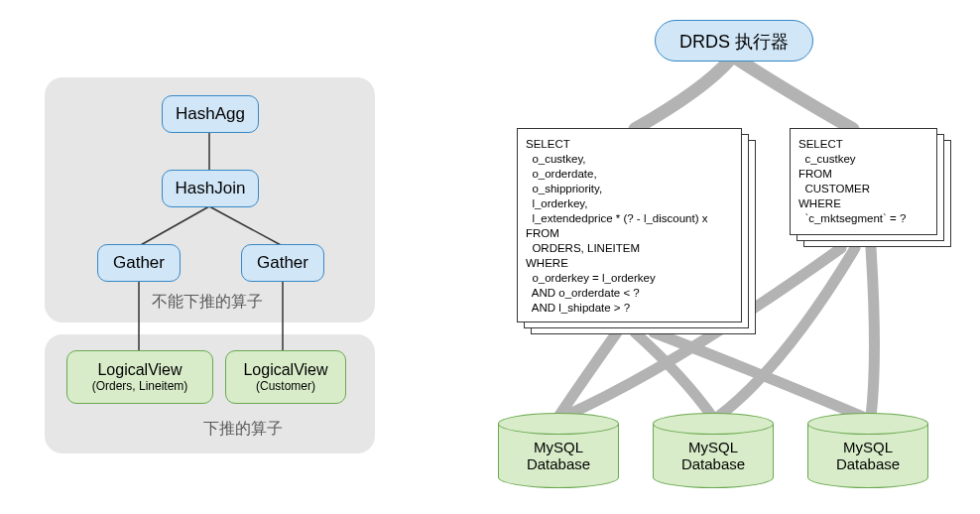  What do you see at coordinates (734, 41) in the screenshot?
I see `drds-executor: DRDS 执行器` at bounding box center [734, 41].